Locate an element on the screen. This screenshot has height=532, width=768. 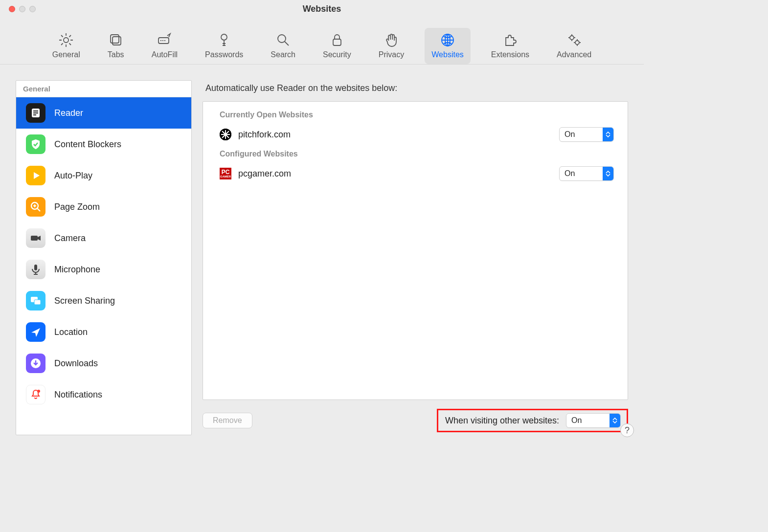
toolbar-privacy: Privacy is located at coordinates (391, 46).